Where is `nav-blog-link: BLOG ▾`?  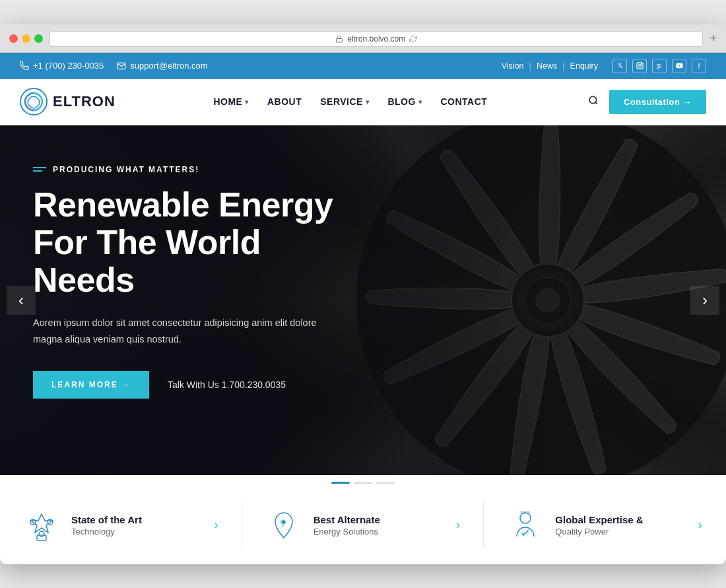 nav-blog-link: BLOG ▾ is located at coordinates (405, 102).